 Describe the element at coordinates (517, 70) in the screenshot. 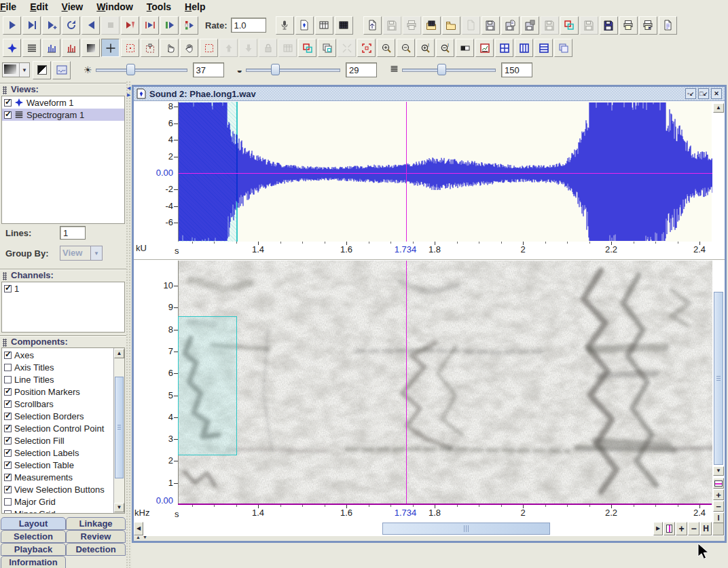

I see `smoothing-slider-value` at that location.